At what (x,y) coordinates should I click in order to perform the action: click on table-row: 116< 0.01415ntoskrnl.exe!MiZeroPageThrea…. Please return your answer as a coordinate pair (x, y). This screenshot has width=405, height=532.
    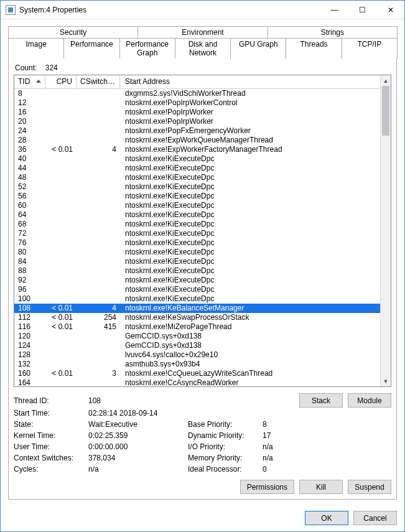
    Looking at the image, I should click on (197, 327).